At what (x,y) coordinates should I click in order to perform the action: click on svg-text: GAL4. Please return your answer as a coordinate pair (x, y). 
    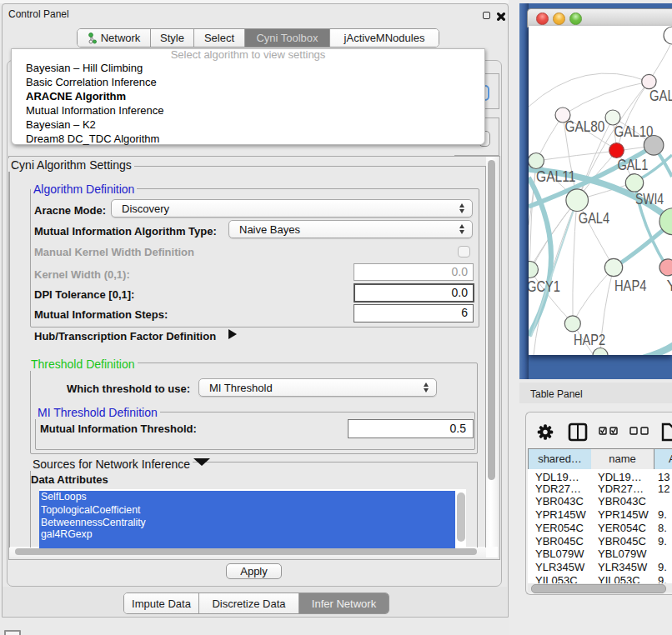
    Looking at the image, I should click on (594, 218).